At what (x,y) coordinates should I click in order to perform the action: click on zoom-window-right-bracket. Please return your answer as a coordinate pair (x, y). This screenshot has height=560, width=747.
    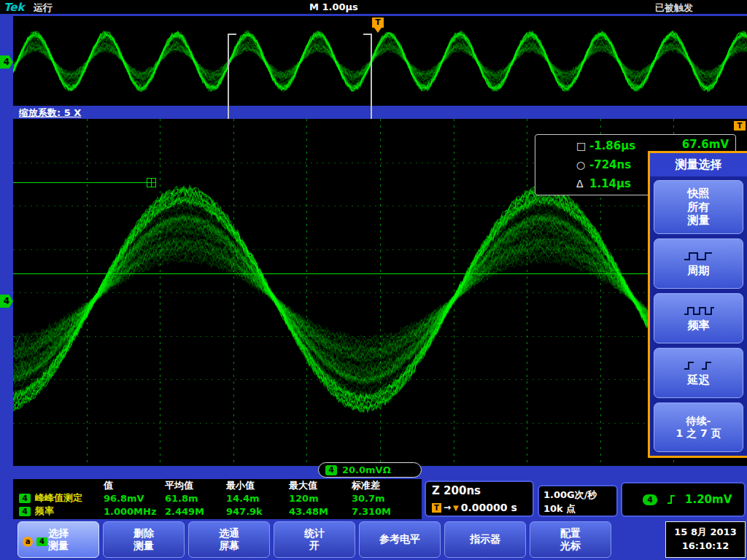
    Looking at the image, I should click on (368, 77).